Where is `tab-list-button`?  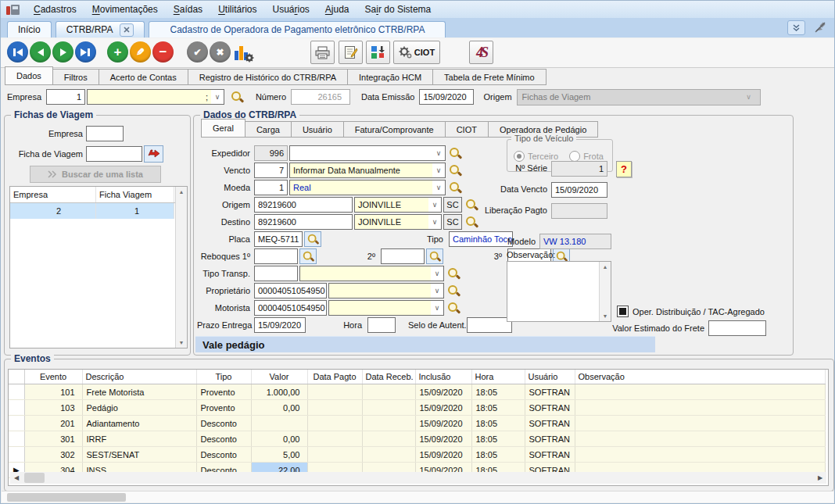 tab-list-button is located at coordinates (796, 28).